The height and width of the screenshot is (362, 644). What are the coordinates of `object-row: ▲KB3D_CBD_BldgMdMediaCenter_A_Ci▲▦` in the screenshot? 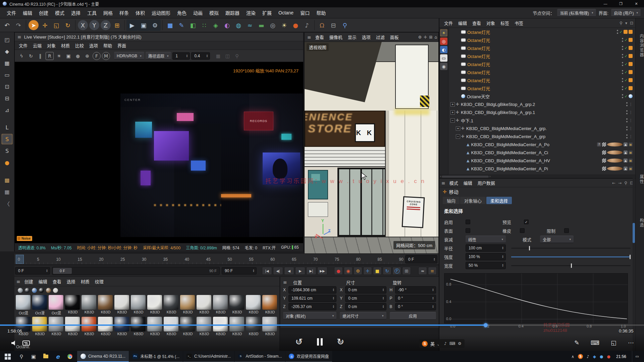 It's located at (542, 153).